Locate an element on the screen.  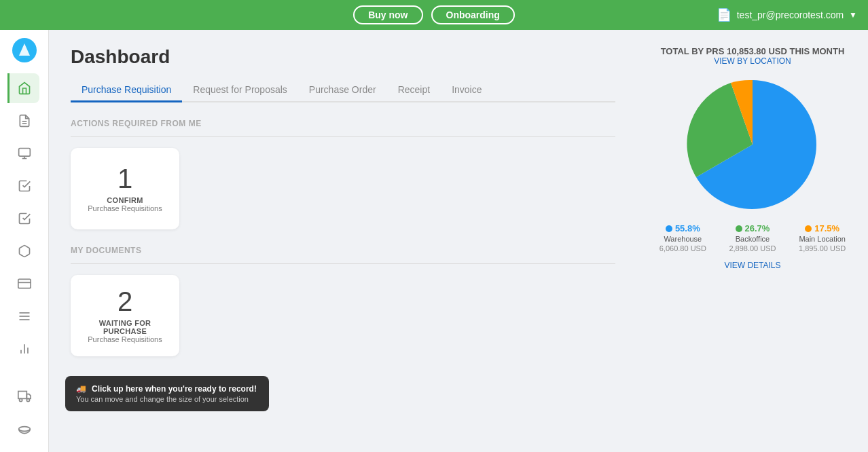
rocket-icon: 🚚 is located at coordinates (82, 389).